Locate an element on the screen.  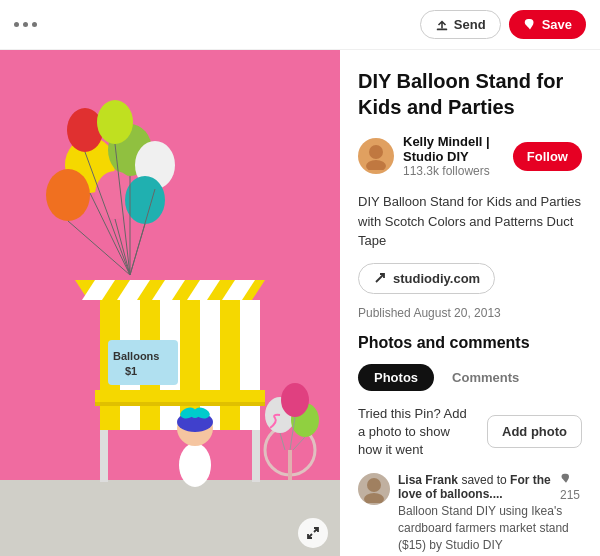
follow-button: Follow is located at coordinates (548, 156).